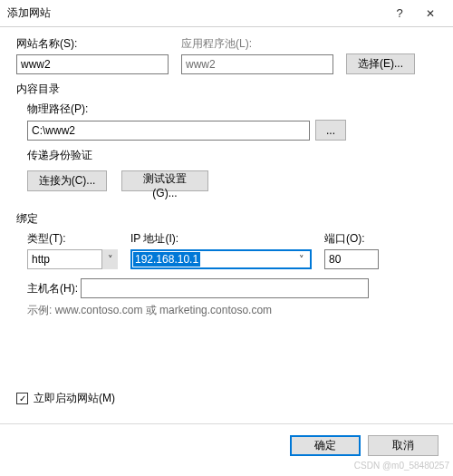  What do you see at coordinates (72, 239) in the screenshot?
I see `type-label: 类型(T):` at bounding box center [72, 239].